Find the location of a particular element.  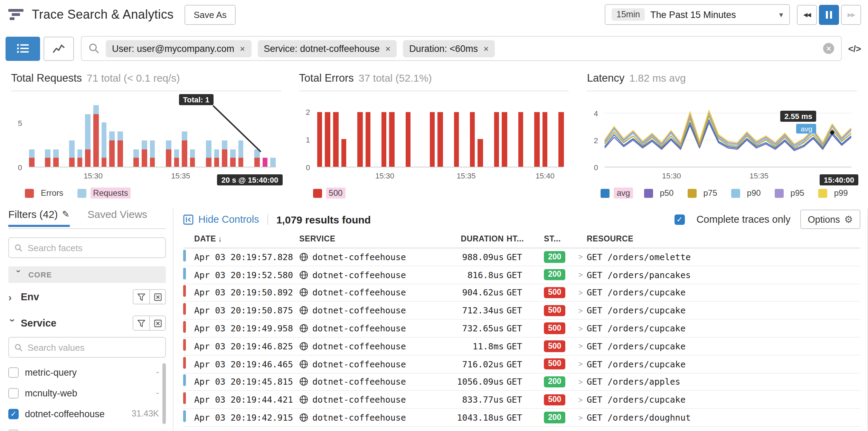

table-row: Apr 03 20:19:44.421 dotnet-coffeehouse 8… is located at coordinates (522, 400).